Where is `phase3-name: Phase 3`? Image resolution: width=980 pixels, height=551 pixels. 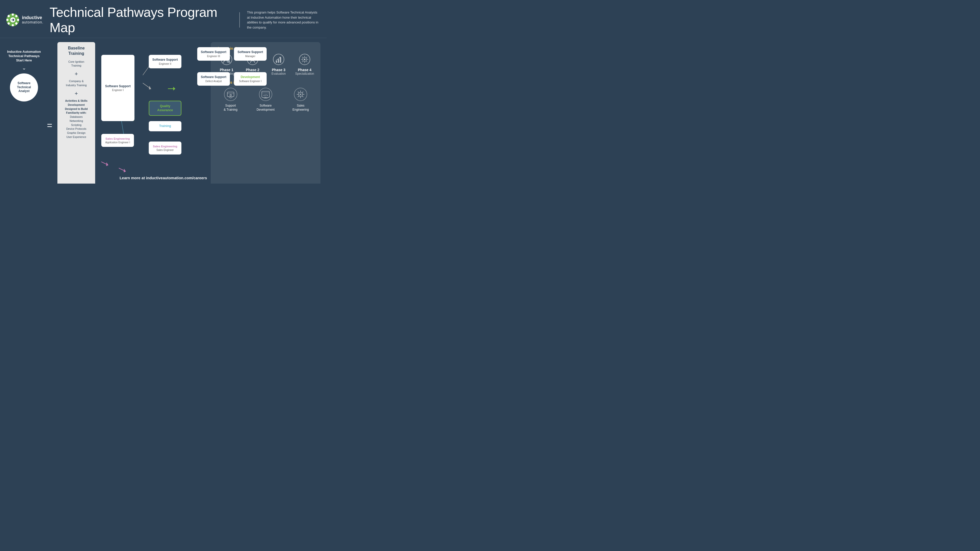
phase3-name: Phase 3 is located at coordinates (278, 70).